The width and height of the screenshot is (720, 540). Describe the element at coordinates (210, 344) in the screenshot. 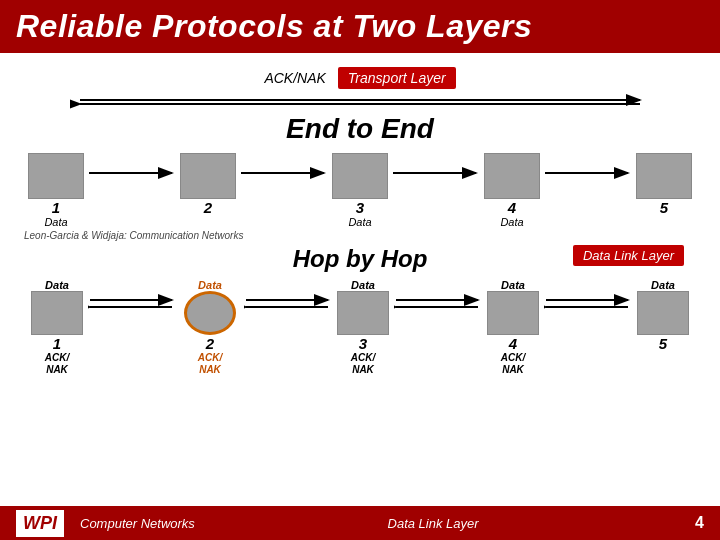

I see `hop-node-2-num: 2` at that location.